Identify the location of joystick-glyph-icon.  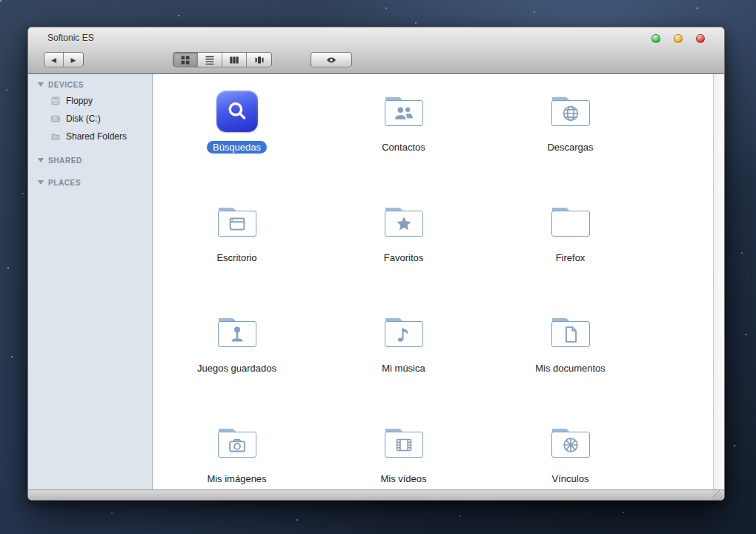
(237, 334).